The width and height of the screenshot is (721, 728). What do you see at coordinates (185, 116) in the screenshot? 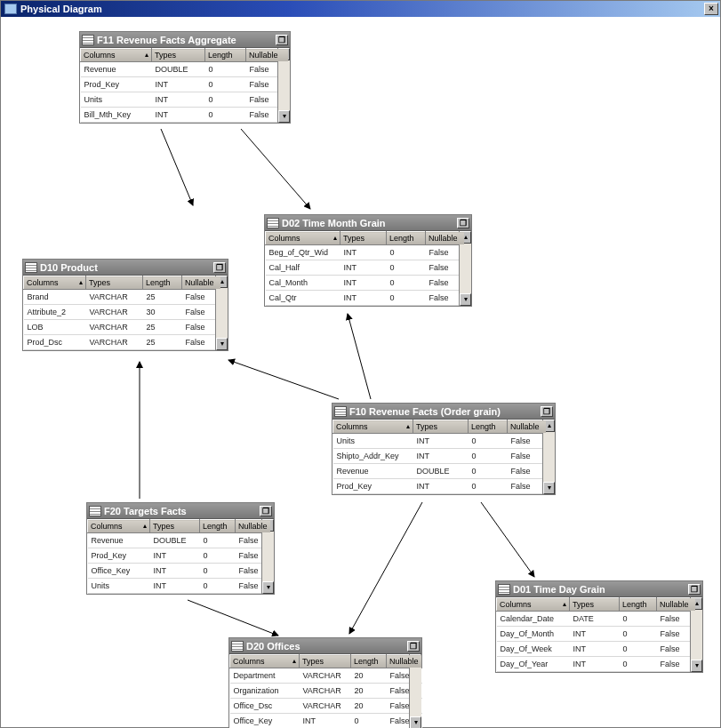
I see `table-row: Bill_Mth_KeyINT0False` at bounding box center [185, 116].